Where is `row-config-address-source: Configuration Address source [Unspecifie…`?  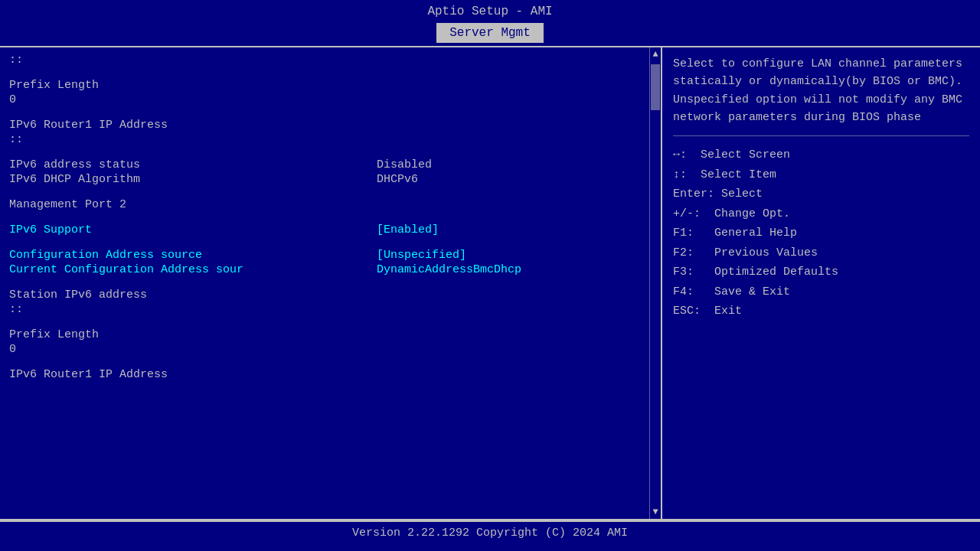
row-config-address-source: Configuration Address source [Unspecifie… is located at coordinates (325, 256).